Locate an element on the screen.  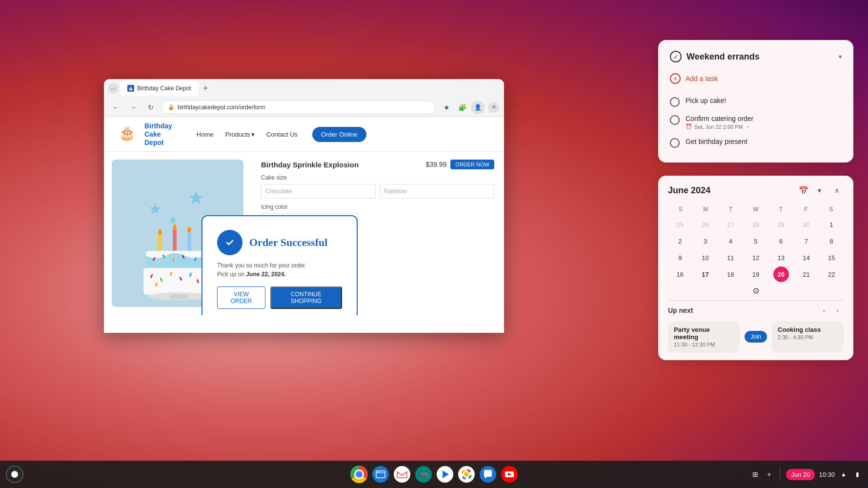
view-order-btn: VIEW ORDER is located at coordinates (241, 298).